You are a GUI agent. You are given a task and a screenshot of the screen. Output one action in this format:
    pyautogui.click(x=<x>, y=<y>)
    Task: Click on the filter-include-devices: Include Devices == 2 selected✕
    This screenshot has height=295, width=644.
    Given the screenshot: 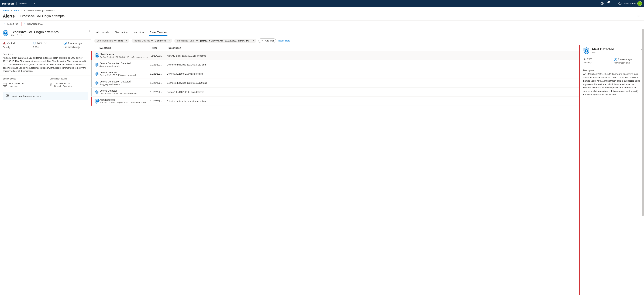 What is the action you would take?
    pyautogui.click(x=152, y=41)
    